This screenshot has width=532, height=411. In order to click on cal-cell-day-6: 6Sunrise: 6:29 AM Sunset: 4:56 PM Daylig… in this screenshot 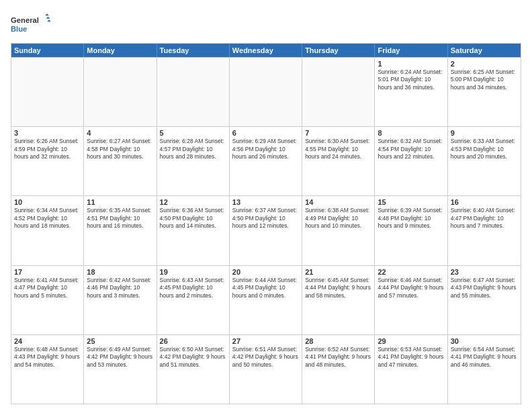, I will do `click(266, 161)`.